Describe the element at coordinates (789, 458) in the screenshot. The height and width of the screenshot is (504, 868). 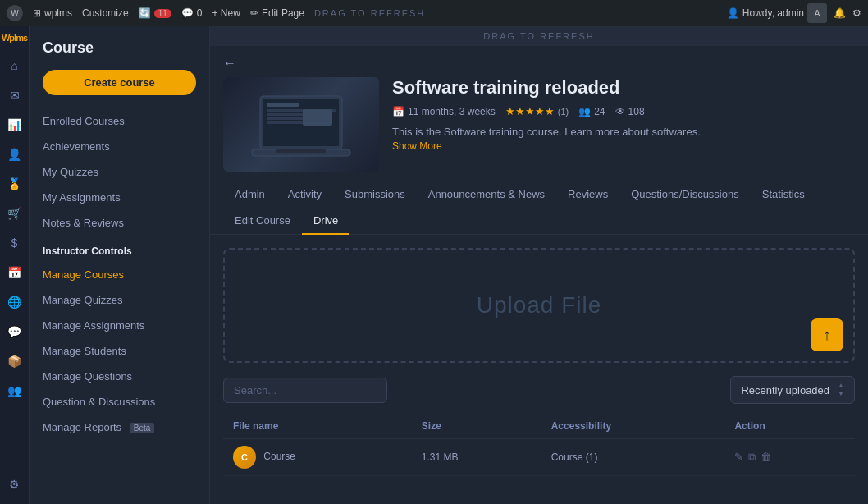
I see `file-action-cell: ✎ ⧉ 🗑` at that location.